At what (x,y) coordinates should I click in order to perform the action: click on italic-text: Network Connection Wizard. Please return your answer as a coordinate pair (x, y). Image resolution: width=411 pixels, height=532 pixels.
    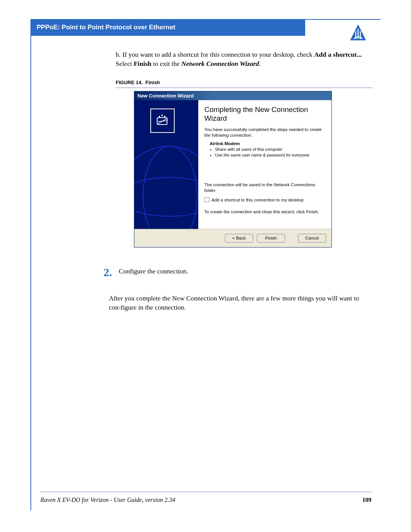
    Looking at the image, I should click on (220, 64).